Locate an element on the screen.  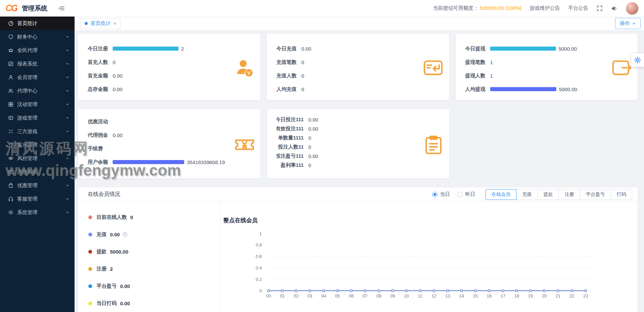
tab-home-stats: 首页统计 × is located at coordinates (101, 24).